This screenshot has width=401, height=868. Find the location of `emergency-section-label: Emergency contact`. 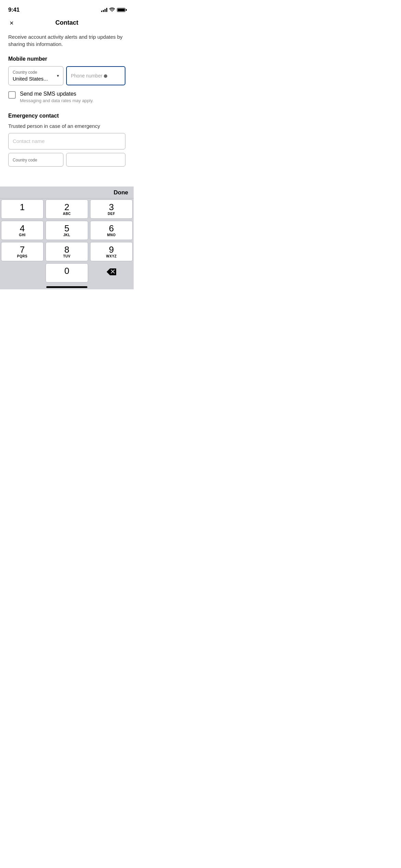

emergency-section-label: Emergency contact is located at coordinates (67, 116).